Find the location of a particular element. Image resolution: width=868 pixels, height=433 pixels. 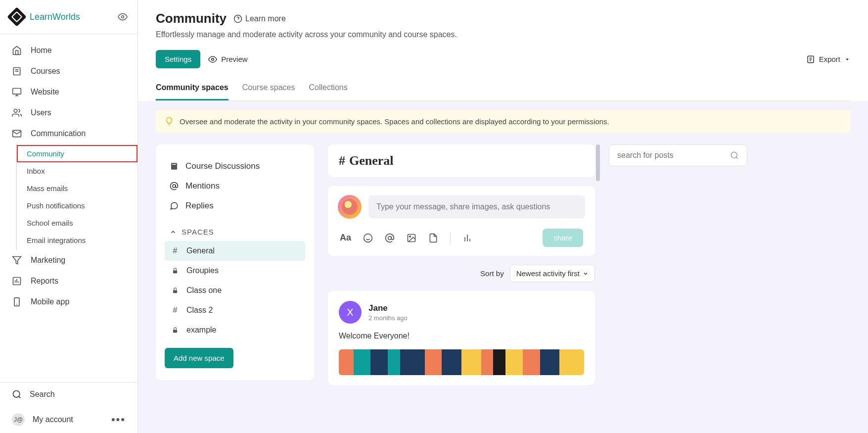

tab-course-spaces: Course spaces is located at coordinates (269, 89).